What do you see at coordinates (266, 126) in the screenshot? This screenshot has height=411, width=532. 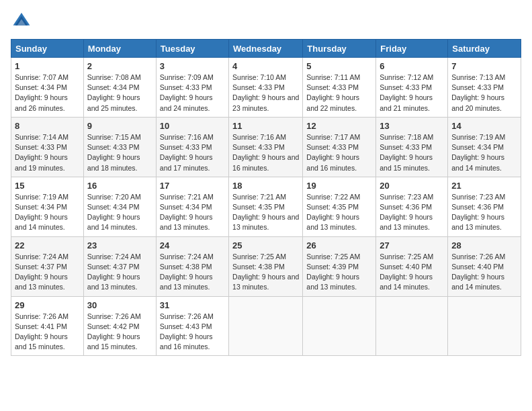 I see `day-number: 11` at bounding box center [266, 126].